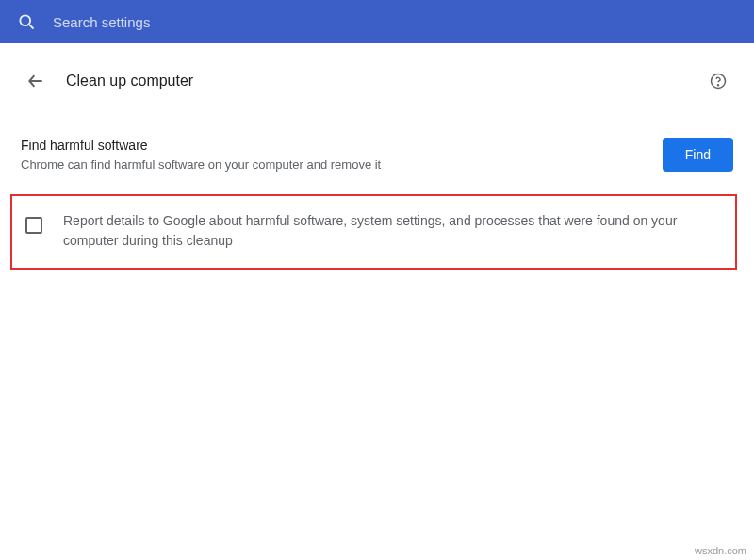  I want to click on help-button, so click(718, 81).